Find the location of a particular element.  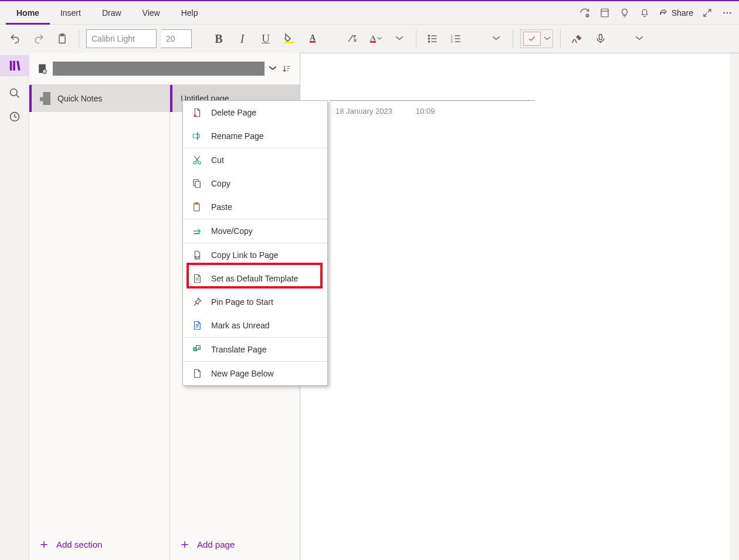

rename-icon is located at coordinates (197, 136).